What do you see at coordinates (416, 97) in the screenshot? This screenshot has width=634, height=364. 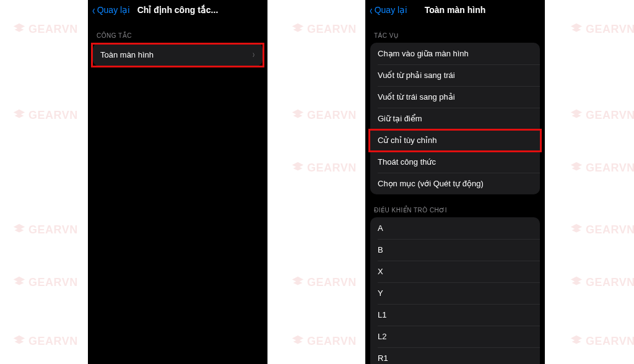 I see `row-label: Vuốt từ trái sang phải` at bounding box center [416, 97].